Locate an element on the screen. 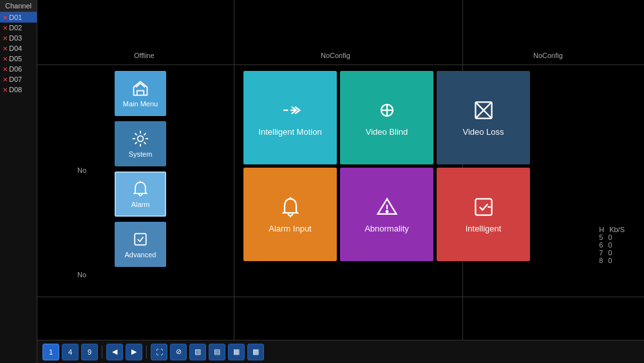 The height and width of the screenshot is (363, 644). label-noconfig-side3: No is located at coordinates (82, 275).